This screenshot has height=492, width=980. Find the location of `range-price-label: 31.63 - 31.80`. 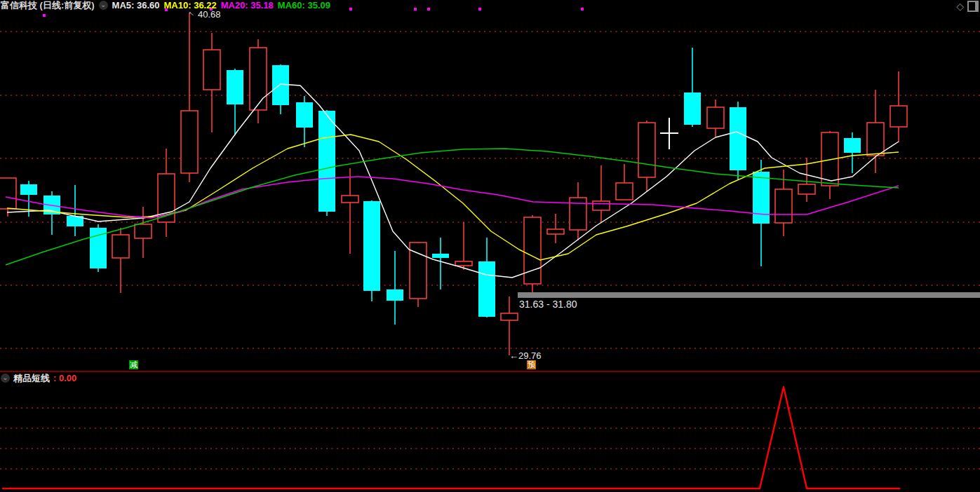

range-price-label: 31.63 - 31.80 is located at coordinates (549, 304).